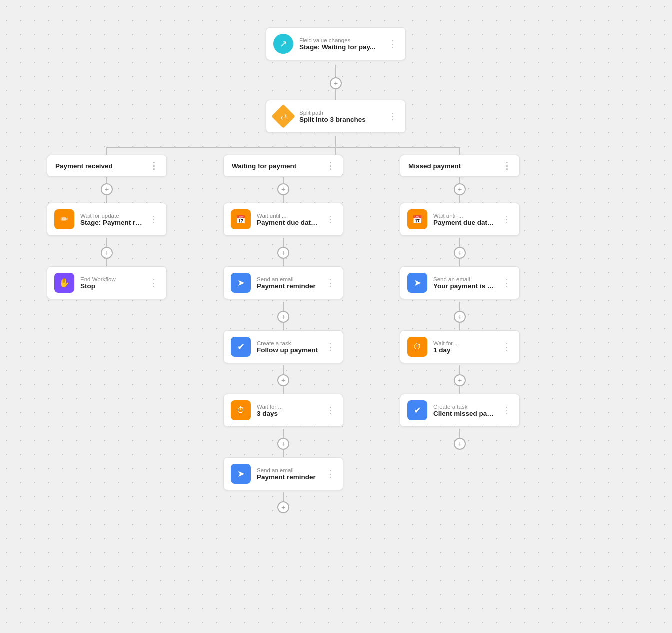  I want to click on branch1-menu: ⋮, so click(154, 166).